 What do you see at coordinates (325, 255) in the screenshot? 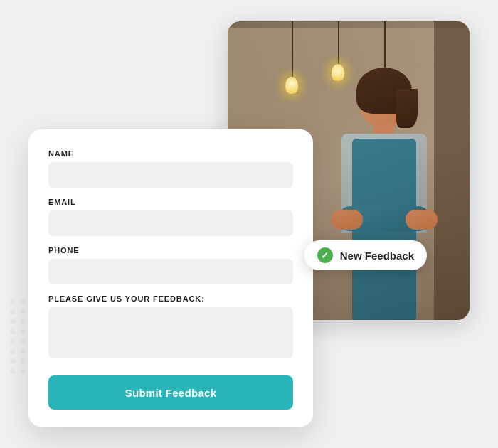
I see `check-circle-icon` at bounding box center [325, 255].